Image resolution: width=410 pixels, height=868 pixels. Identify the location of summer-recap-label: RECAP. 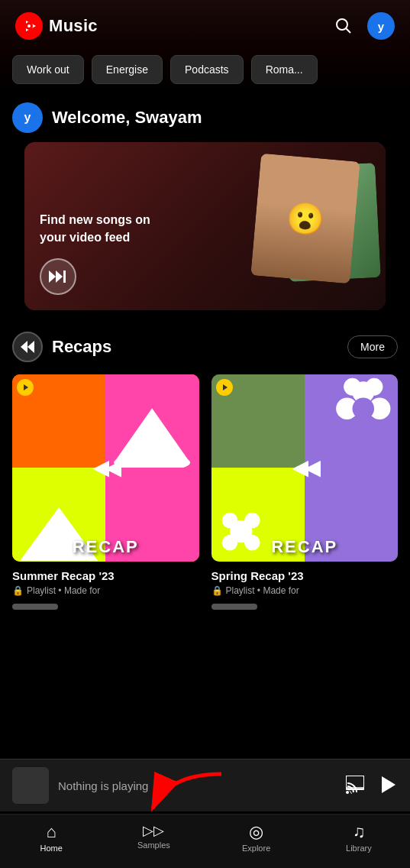
(105, 547).